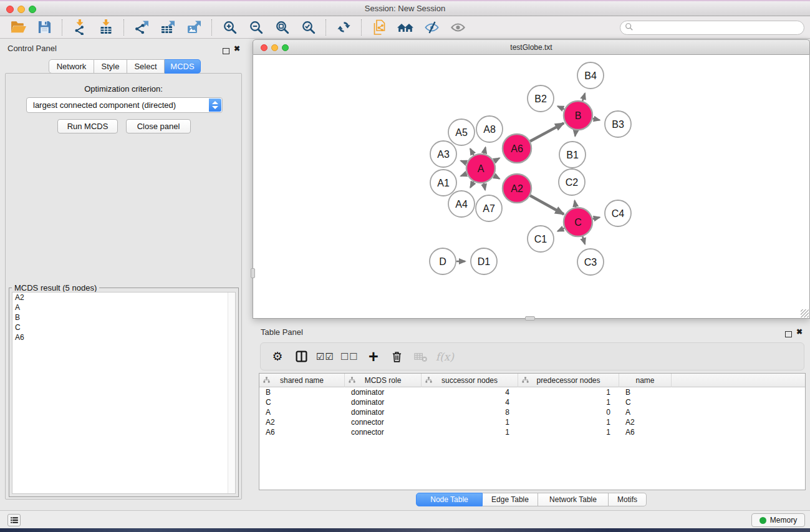 The width and height of the screenshot is (810, 532). What do you see at coordinates (87, 126) in the screenshot?
I see `run-mcds-button: Run MCDS` at bounding box center [87, 126].